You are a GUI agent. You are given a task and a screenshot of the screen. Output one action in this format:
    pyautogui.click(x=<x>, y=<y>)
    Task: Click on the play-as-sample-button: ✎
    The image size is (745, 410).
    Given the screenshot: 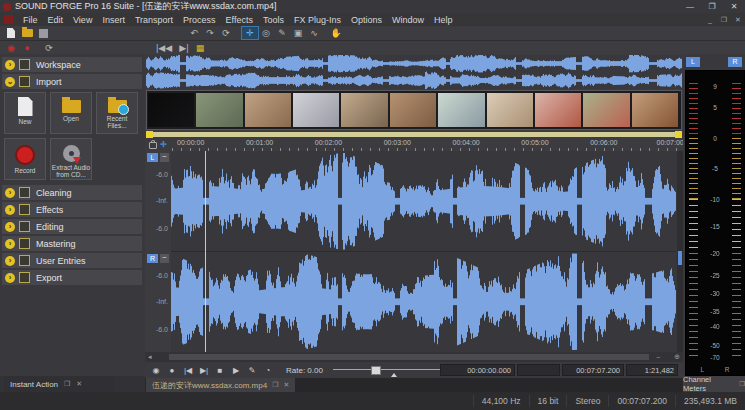 What is the action you would take?
    pyautogui.click(x=252, y=370)
    